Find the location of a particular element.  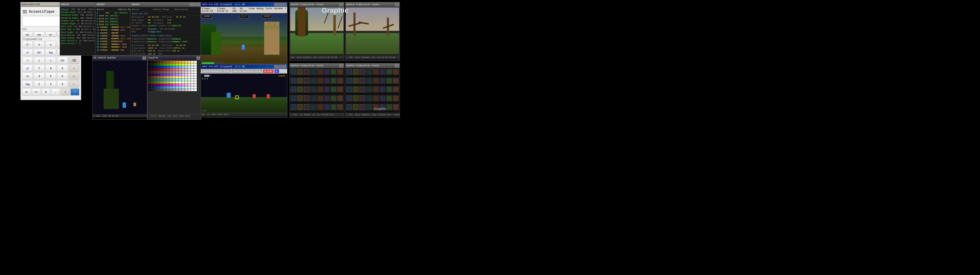

game2-maximize: □ is located at coordinates (280, 67).